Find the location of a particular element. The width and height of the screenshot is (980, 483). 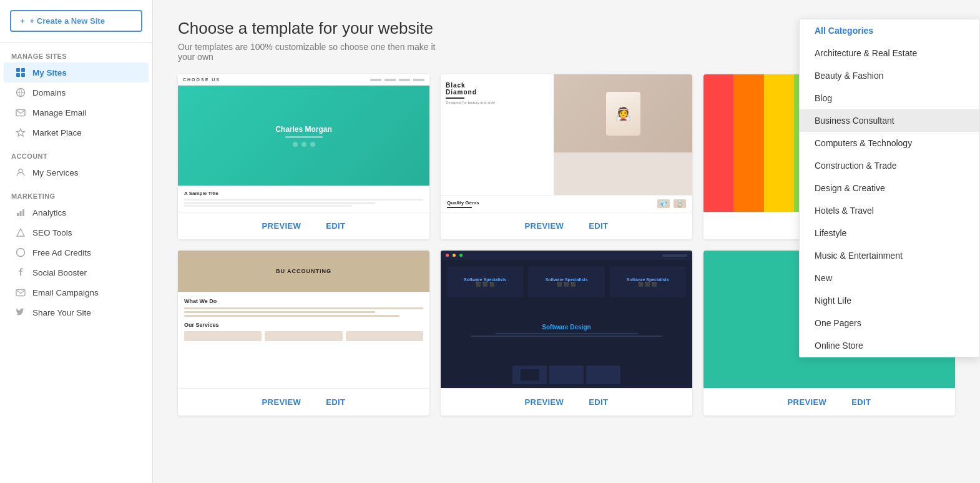

template-card: Software Specialists⬛ ⬛ ⬛ Software Speci… is located at coordinates (567, 333).